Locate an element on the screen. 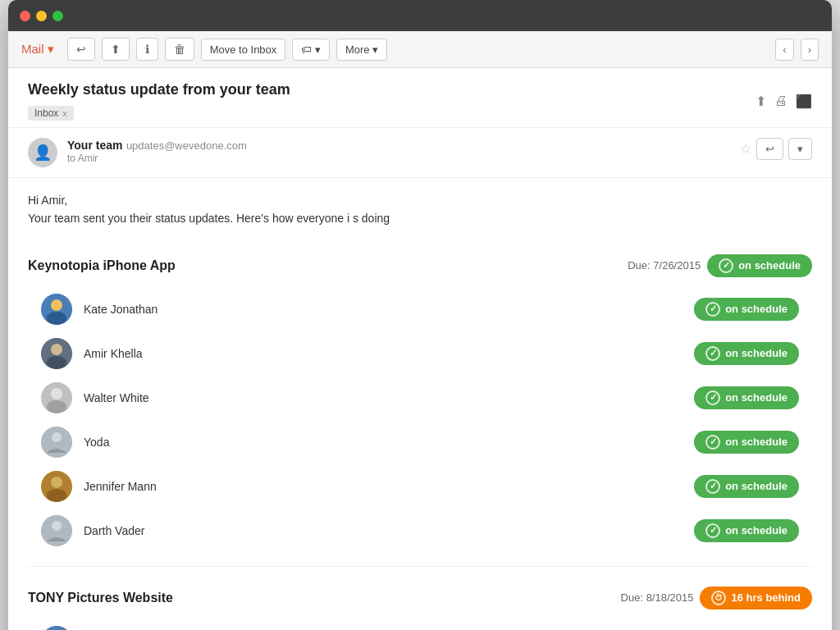 The image size is (840, 630). fullscreen-dot is located at coordinates (57, 16).